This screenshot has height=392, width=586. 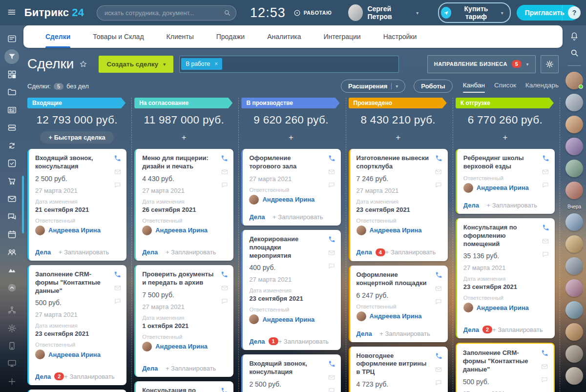 I want to click on column-header: Входящие, so click(x=76, y=103).